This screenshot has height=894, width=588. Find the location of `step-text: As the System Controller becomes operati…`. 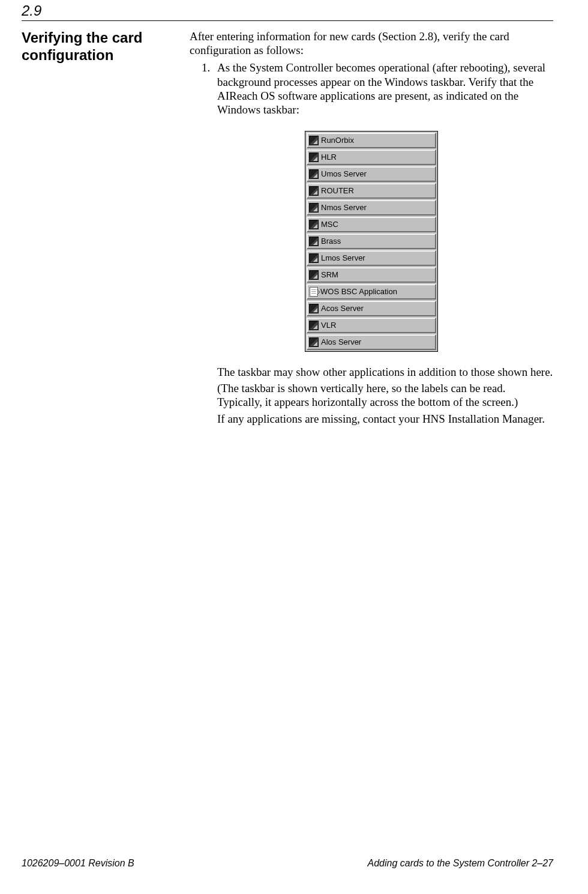

step-text: As the System Controller becomes operati… is located at coordinates (385, 89).